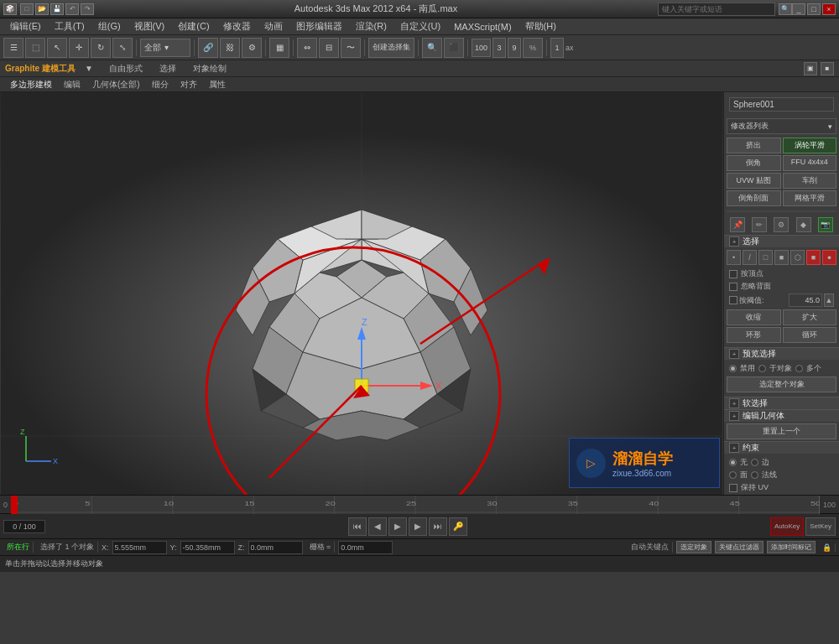 The image size is (839, 644). I want to click on select-object-btn: ☰, so click(13, 48).